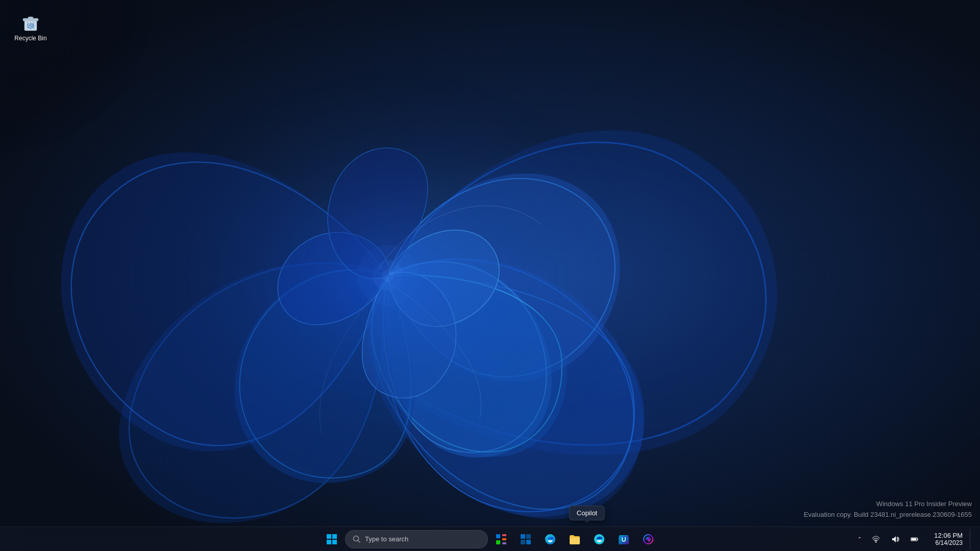  What do you see at coordinates (501, 539) in the screenshot?
I see `widgets-icon` at bounding box center [501, 539].